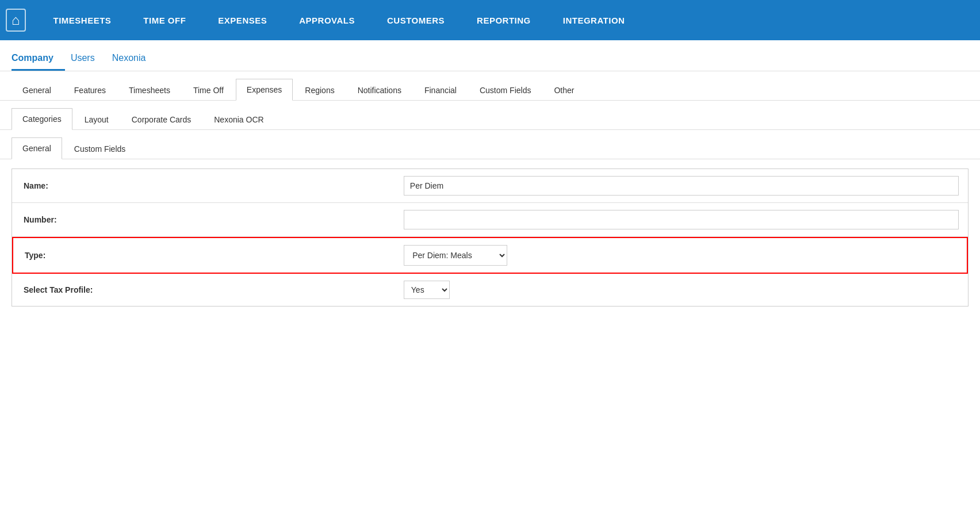  I want to click on name-input, so click(681, 186).